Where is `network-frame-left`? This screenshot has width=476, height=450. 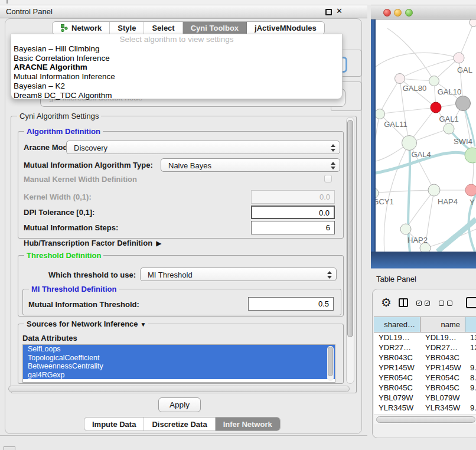 network-frame-left is located at coordinates (373, 144).